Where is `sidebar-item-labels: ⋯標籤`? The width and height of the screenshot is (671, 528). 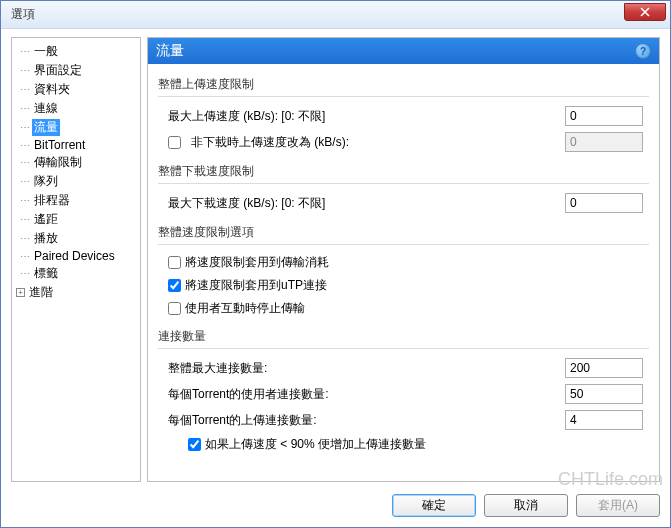 sidebar-item-labels: ⋯標籤 is located at coordinates (76, 274).